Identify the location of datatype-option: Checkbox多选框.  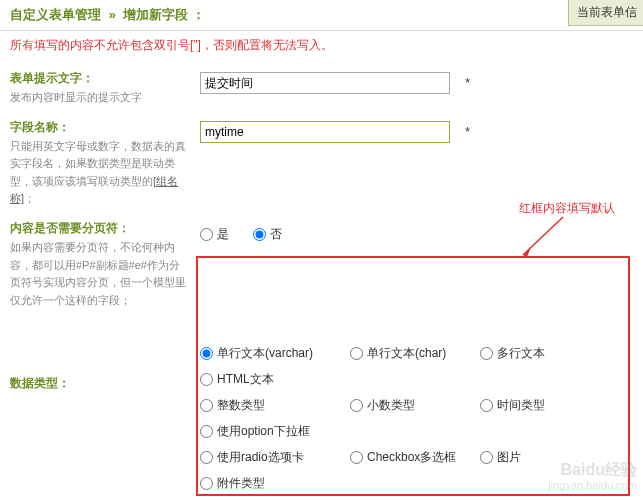
(415, 458).